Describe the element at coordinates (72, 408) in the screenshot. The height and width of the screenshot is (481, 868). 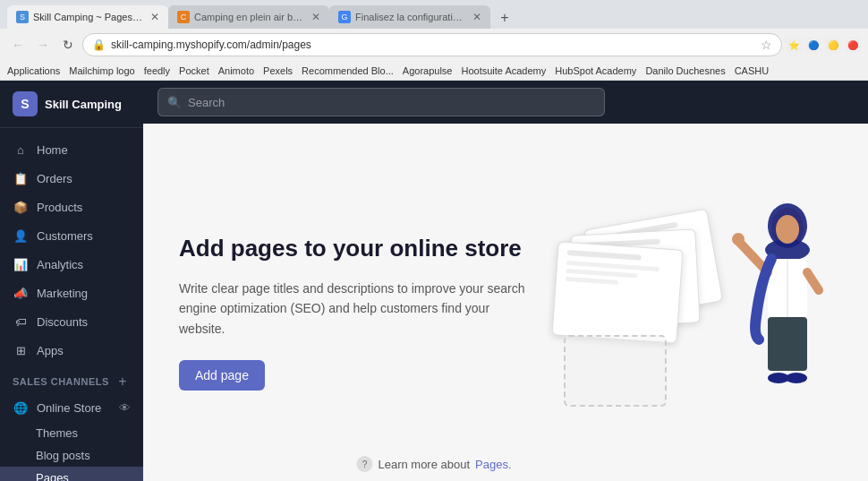
I see `sidebar-item-online-store: 🌐 Online Store 👁` at that location.